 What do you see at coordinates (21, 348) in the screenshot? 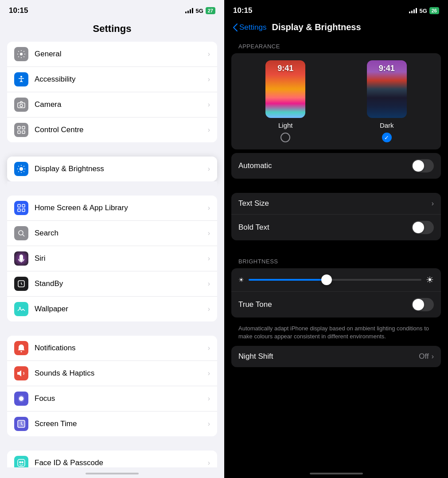
I see `notifications-icon` at bounding box center [21, 348].